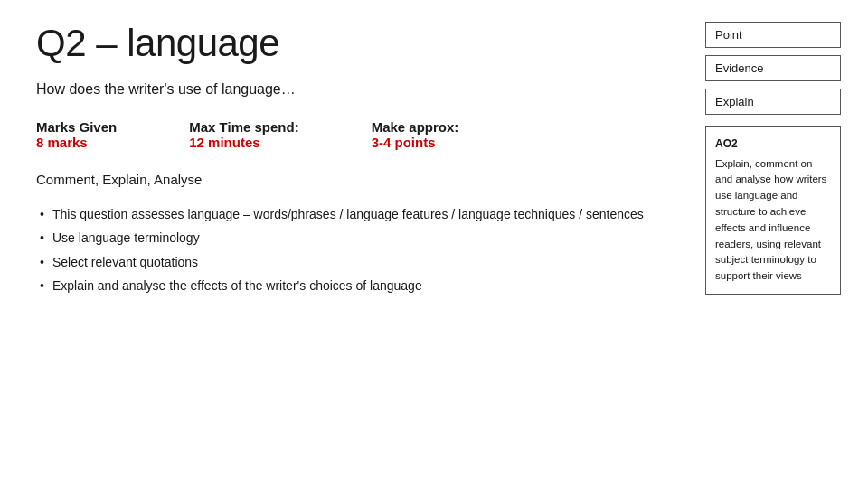  I want to click on make-approx-col: Make approx: 3-4 points, so click(416, 135).